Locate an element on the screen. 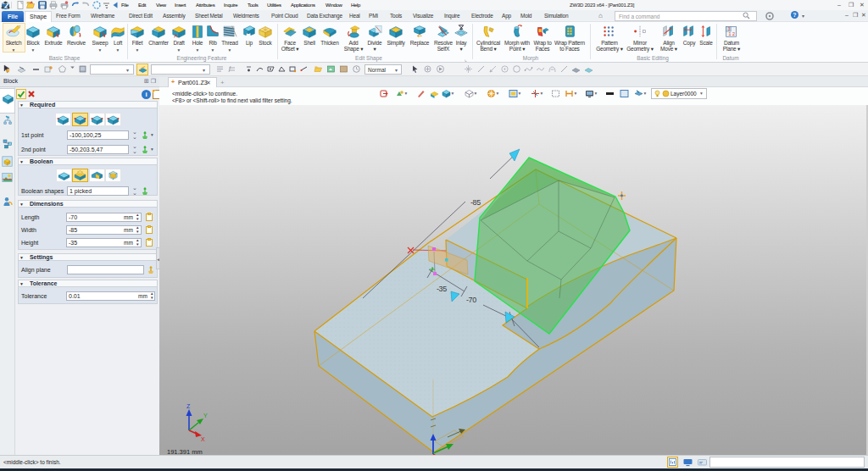 Image resolution: width=868 pixels, height=471 pixels. svg-text: -85 is located at coordinates (476, 202).